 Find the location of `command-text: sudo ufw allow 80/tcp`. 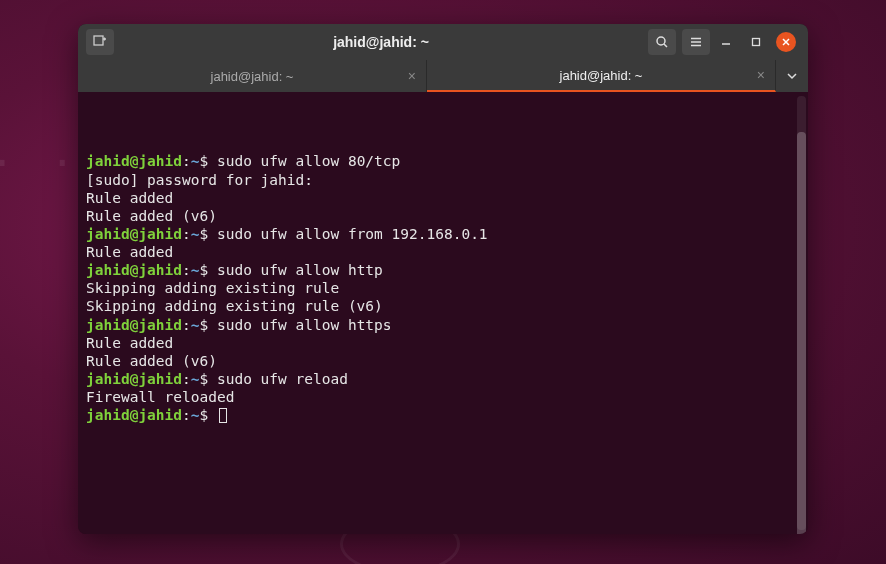

command-text: sudo ufw allow 80/tcp is located at coordinates (304, 161).